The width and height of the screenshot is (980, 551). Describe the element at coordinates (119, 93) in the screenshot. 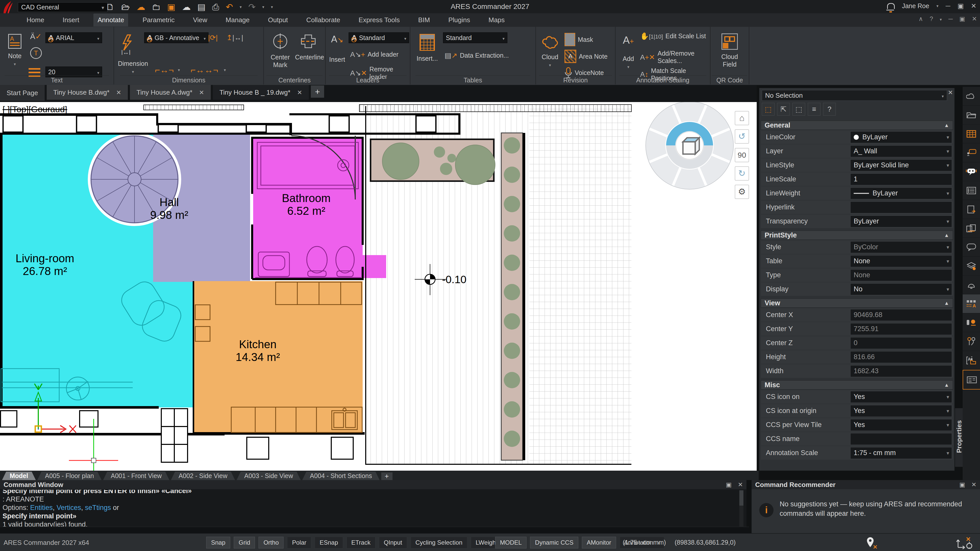

I see `close-icon` at that location.